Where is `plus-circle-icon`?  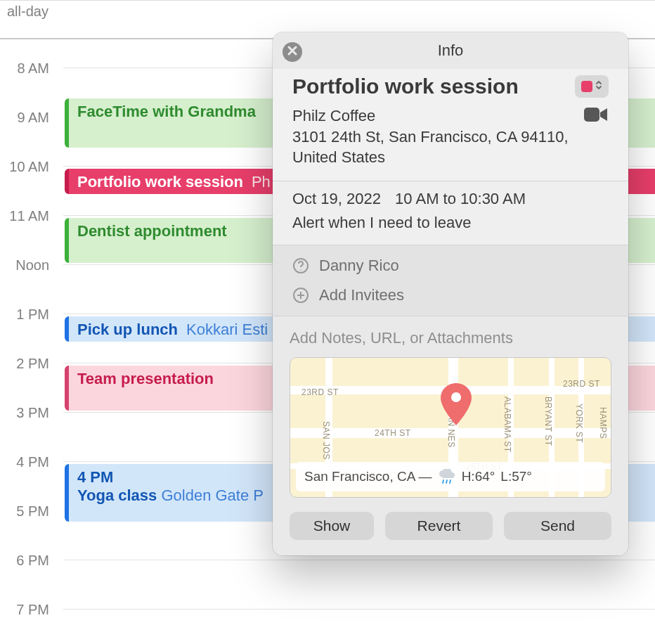
plus-circle-icon is located at coordinates (301, 295).